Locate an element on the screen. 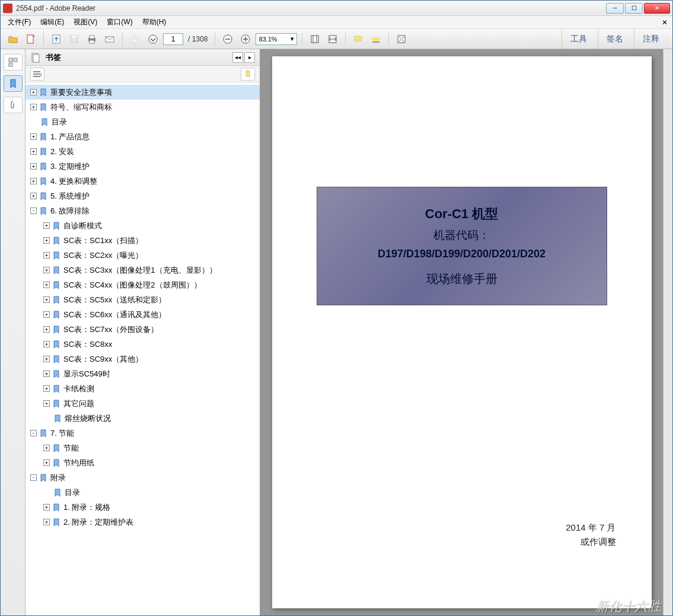  bookmark-item: +SC表：SC8xx is located at coordinates (142, 344).